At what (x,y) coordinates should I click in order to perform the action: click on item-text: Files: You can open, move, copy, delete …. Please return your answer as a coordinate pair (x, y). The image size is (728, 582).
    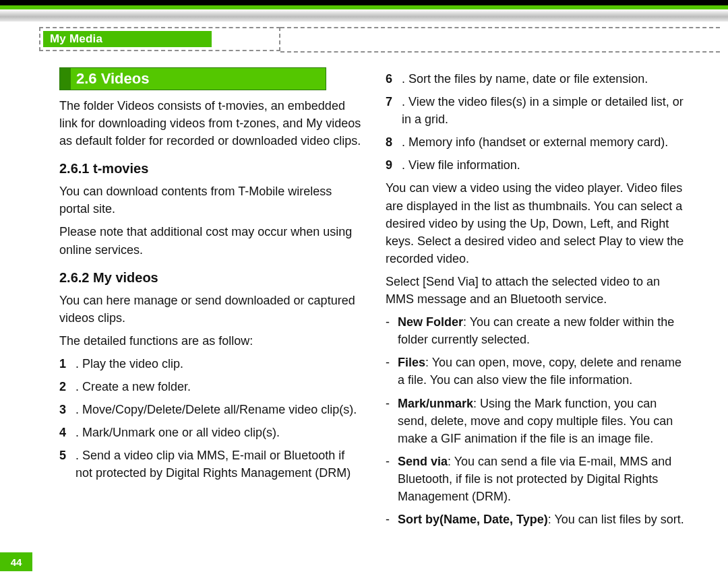
    Looking at the image, I should click on (542, 371).